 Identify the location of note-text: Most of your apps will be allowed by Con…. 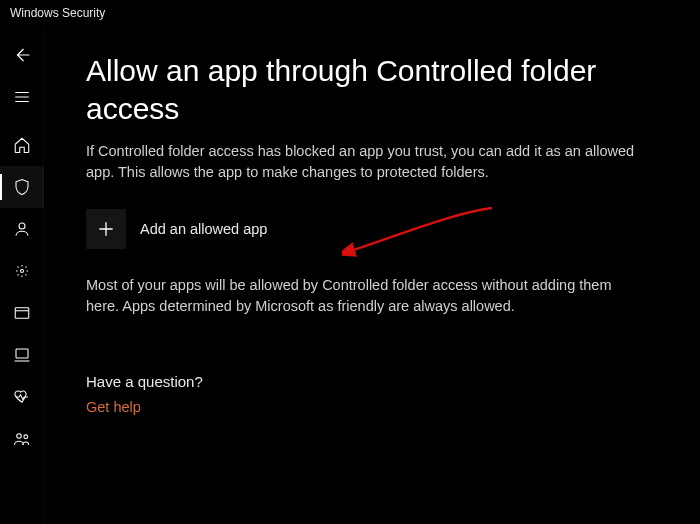
(366, 296).